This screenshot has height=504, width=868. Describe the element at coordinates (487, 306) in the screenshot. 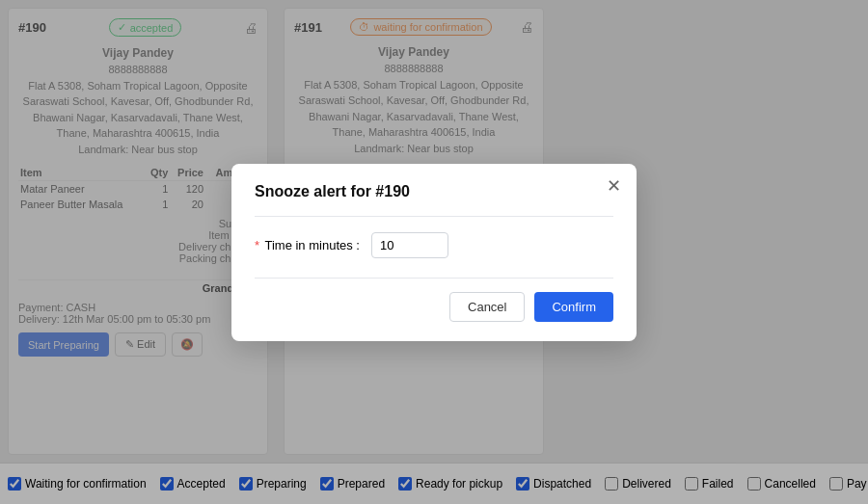

I see `cancel-modal-button: Cancel` at that location.